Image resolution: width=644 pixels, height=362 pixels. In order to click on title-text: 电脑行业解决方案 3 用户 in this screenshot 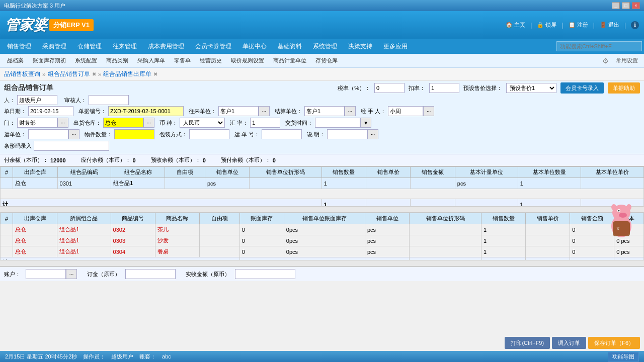, I will do `click(35, 6)`.